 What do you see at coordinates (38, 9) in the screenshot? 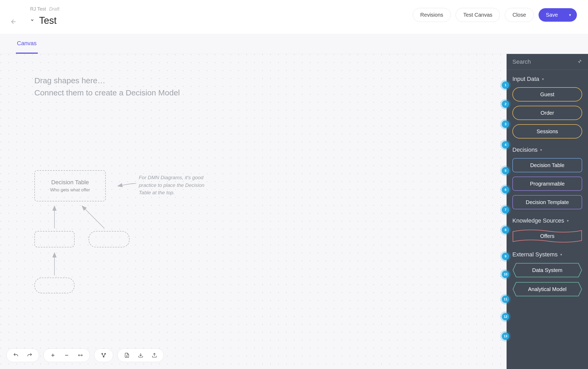
I see `breadcrumb-item: RJ Test` at bounding box center [38, 9].